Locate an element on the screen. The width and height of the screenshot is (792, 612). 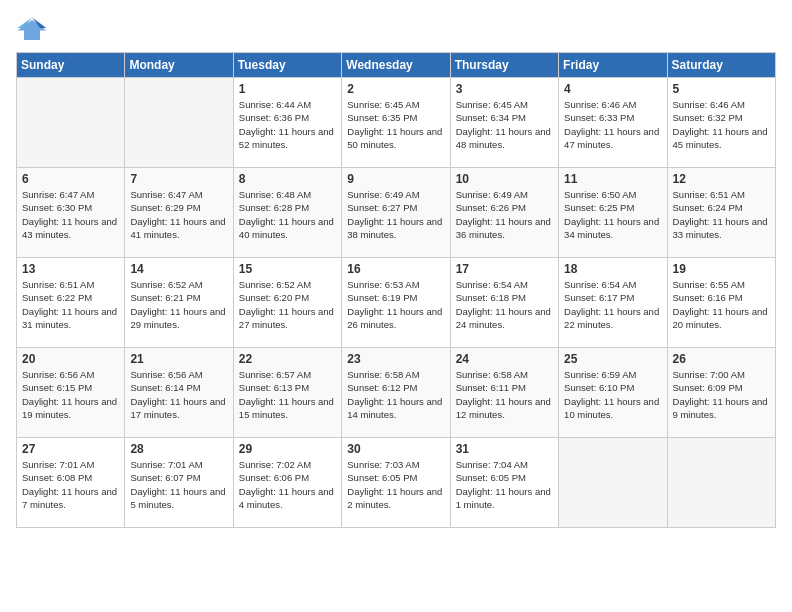
day-number: 13 is located at coordinates (70, 269).